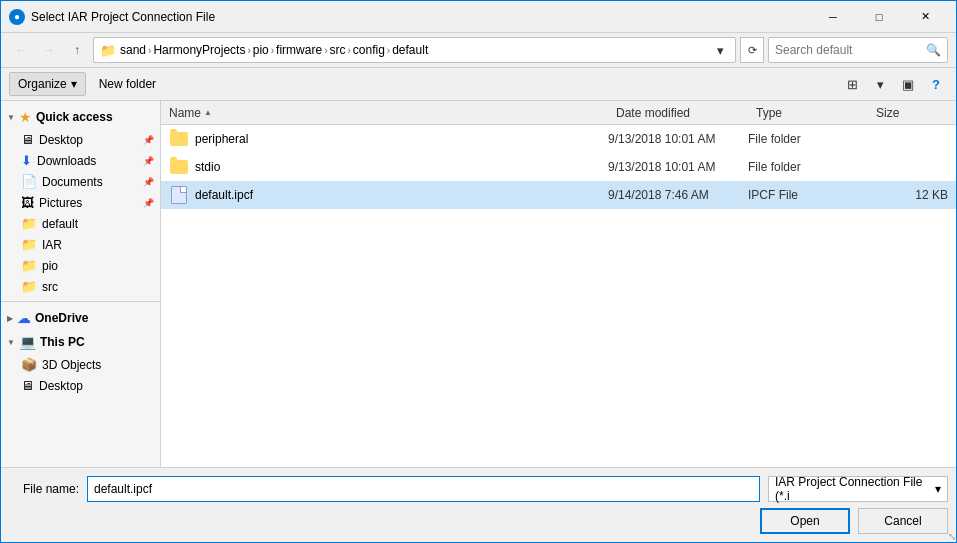 Image resolution: width=957 pixels, height=543 pixels. I want to click on buttons-row: Open Cancel, so click(478, 521).